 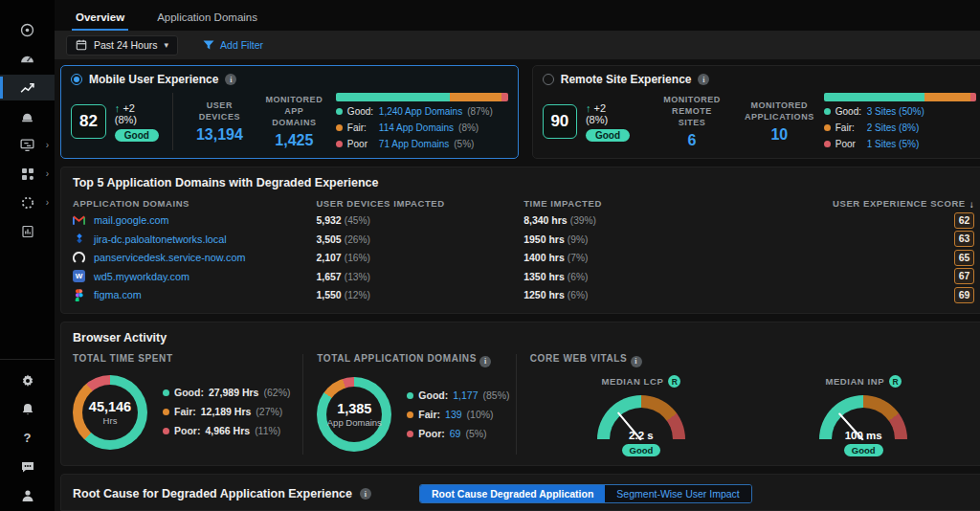 What do you see at coordinates (421, 111) in the screenshot?
I see `good-domains-link: 1,240 App Domains` at bounding box center [421, 111].